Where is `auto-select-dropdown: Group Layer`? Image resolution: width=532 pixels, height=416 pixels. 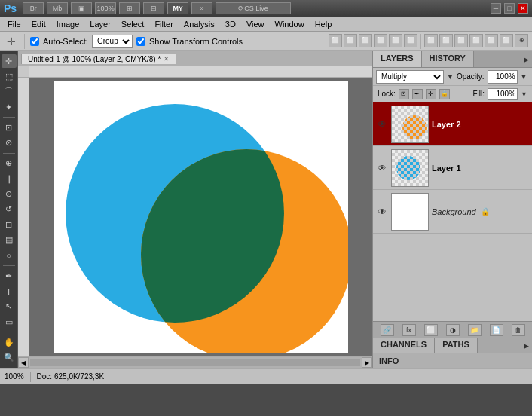
auto-select-dropdown: Group Layer is located at coordinates (112, 41).